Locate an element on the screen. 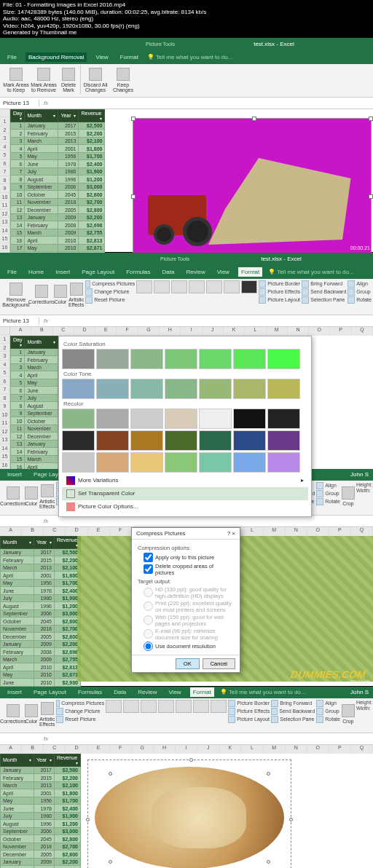 The height and width of the screenshot is (868, 373). selpane-4: Selection Pane is located at coordinates (293, 719).